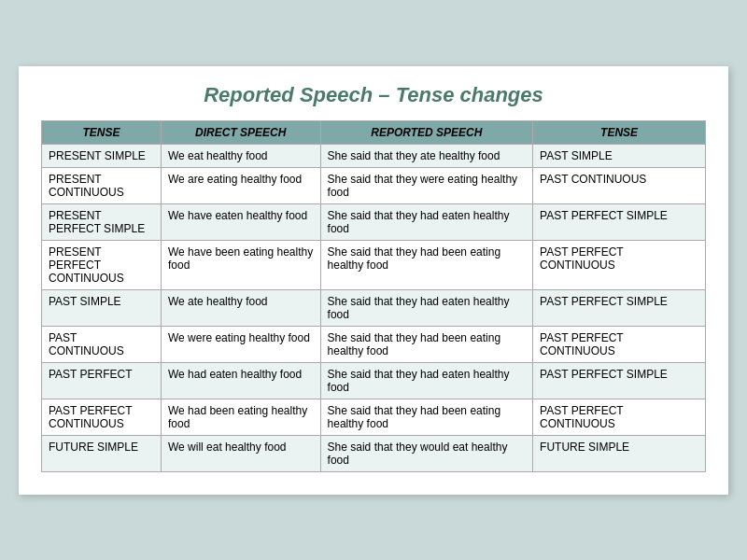 Image resolution: width=747 pixels, height=560 pixels. What do you see at coordinates (241, 133) in the screenshot?
I see `header-direct-speech: DIRECT SPEECH` at bounding box center [241, 133].